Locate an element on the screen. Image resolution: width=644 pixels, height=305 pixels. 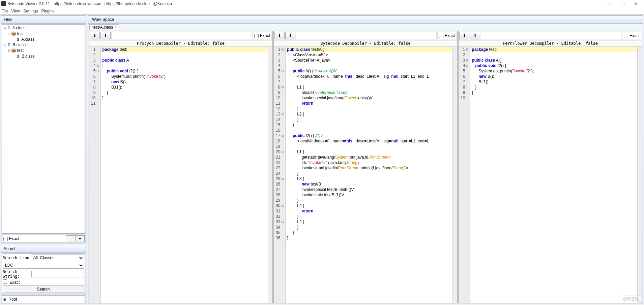
search-type-select: LDC is located at coordinates (43, 265).